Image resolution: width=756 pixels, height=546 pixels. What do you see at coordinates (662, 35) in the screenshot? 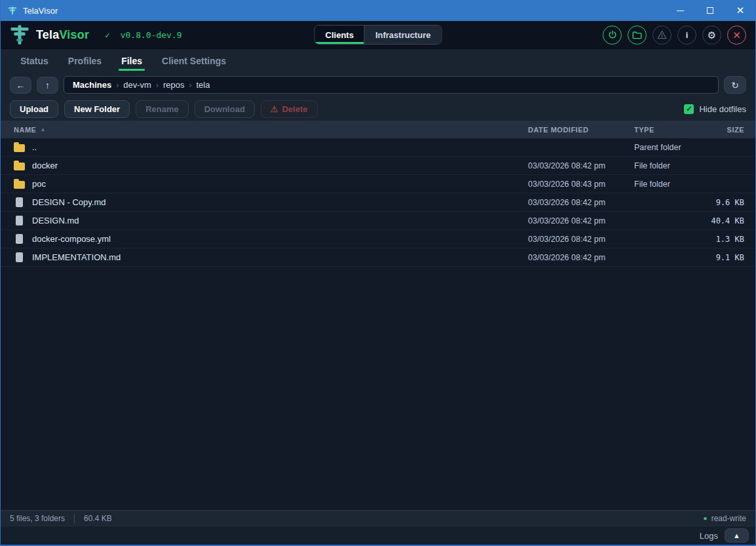
I see `warning-button` at bounding box center [662, 35].